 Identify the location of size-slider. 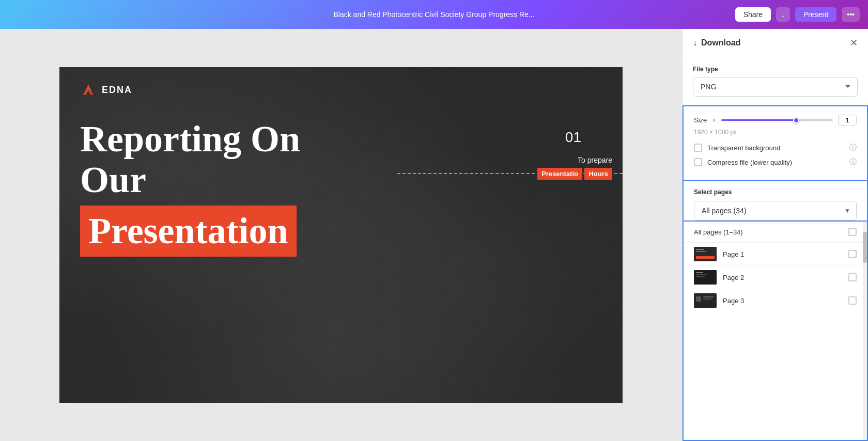
(777, 120).